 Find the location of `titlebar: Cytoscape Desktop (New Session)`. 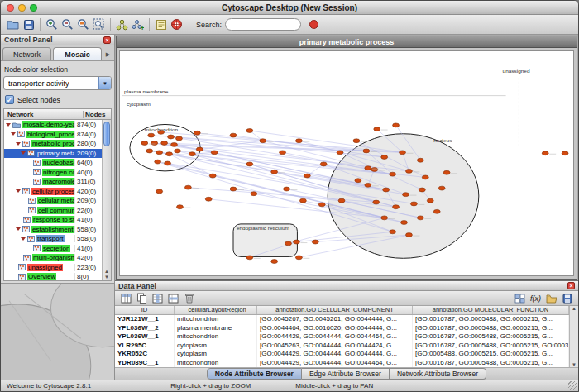

titlebar: Cytoscape Desktop (New Session) is located at coordinates (290, 8).